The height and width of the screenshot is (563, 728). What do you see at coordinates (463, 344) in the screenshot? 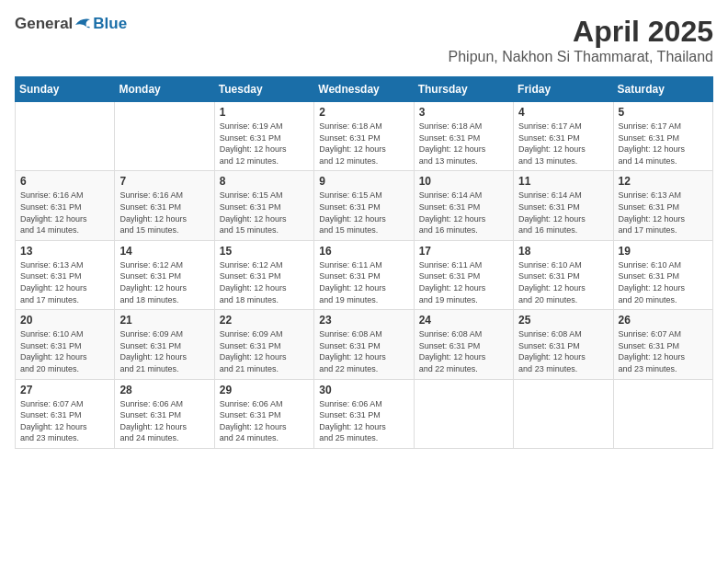
I see `calendar-cell: 24Sunrise: 6:08 AM Sunset: 6:31 PM Dayli…` at bounding box center [463, 344].